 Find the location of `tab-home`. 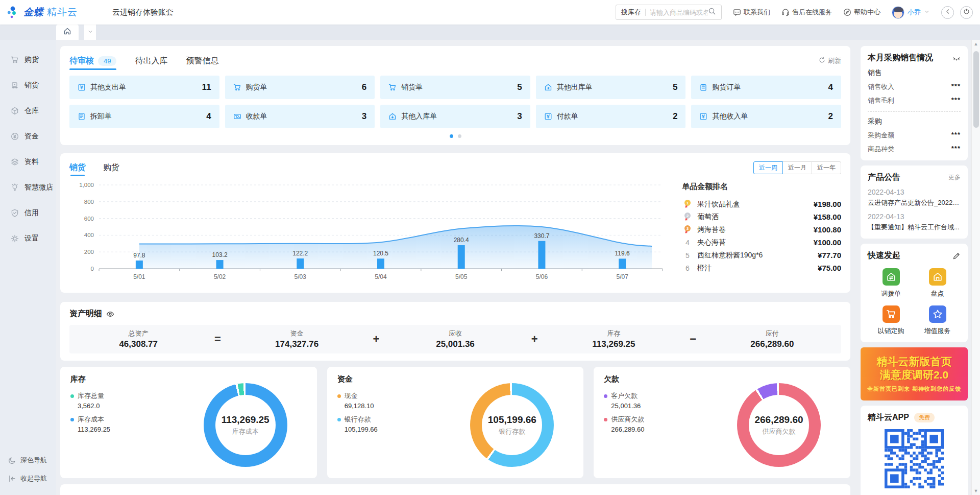

tab-home is located at coordinates (67, 32).